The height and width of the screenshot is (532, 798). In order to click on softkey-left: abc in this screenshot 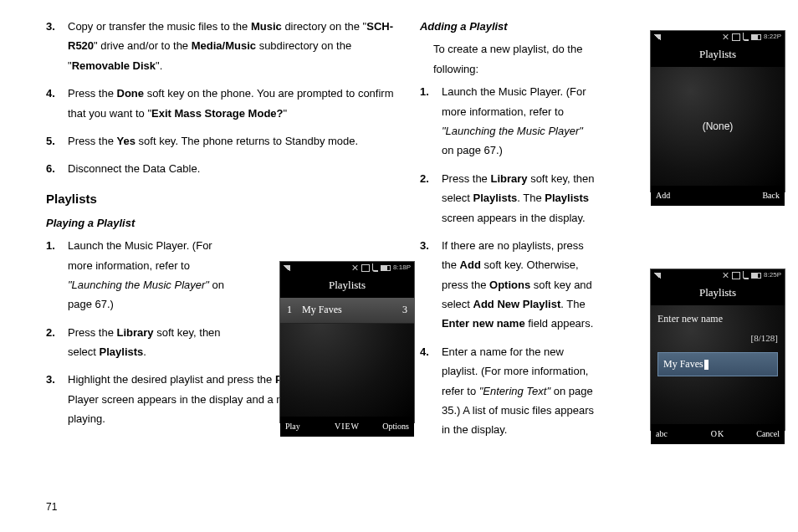, I will do `click(676, 434)`.